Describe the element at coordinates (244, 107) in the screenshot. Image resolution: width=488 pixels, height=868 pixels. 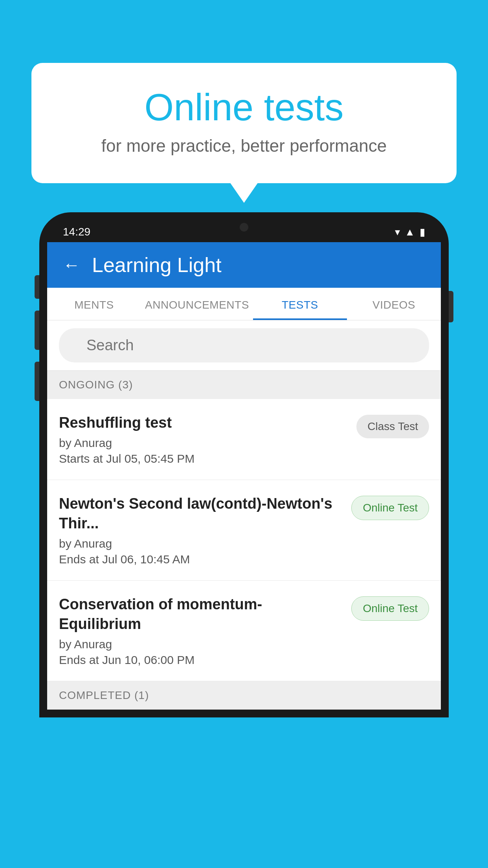
I see `bubble-title: Online tests` at that location.